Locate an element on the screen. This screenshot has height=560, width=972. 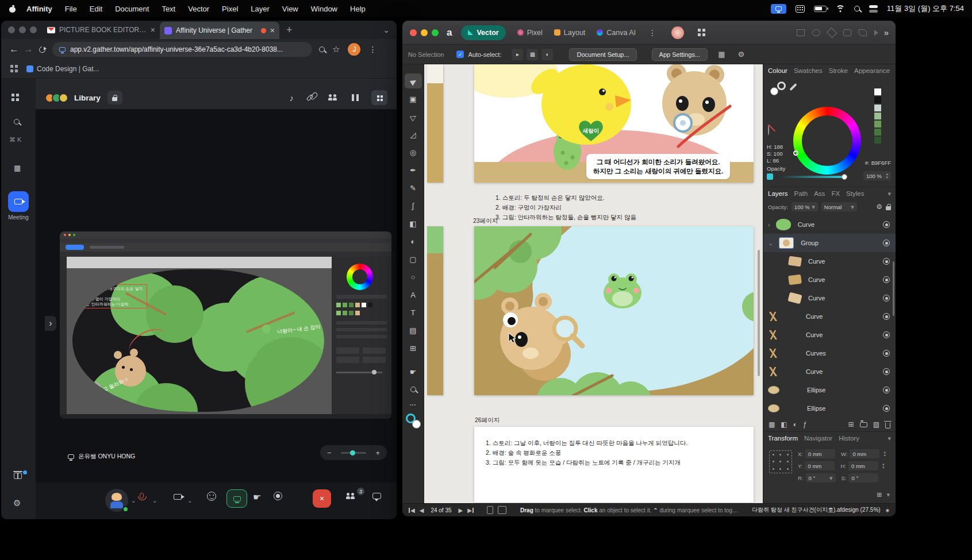
node-tool: ▷ is located at coordinates (413, 117).